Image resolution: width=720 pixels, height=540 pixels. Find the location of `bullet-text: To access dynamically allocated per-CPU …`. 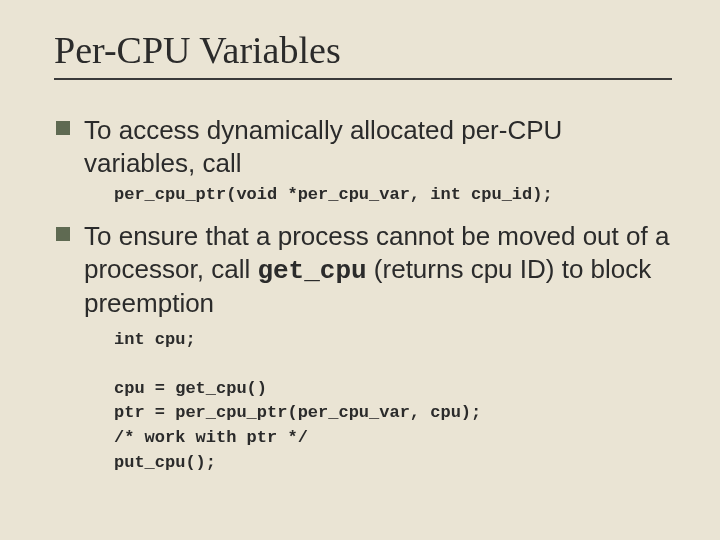

bullet-text: To access dynamically allocated per-CPU … is located at coordinates (378, 146).